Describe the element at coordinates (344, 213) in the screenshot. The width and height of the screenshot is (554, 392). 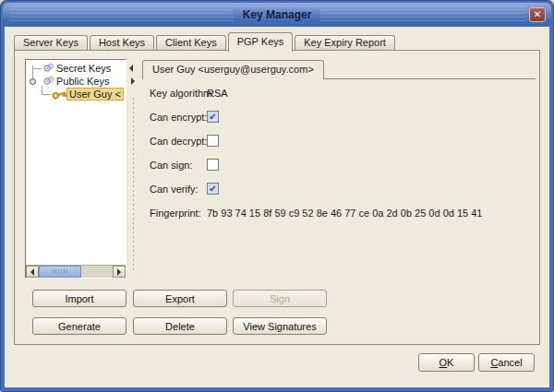
I see `fingerprint-value: 7b 93 74 15 8f 59 c9 52 8e 46 77 ce 0a 2…` at that location.